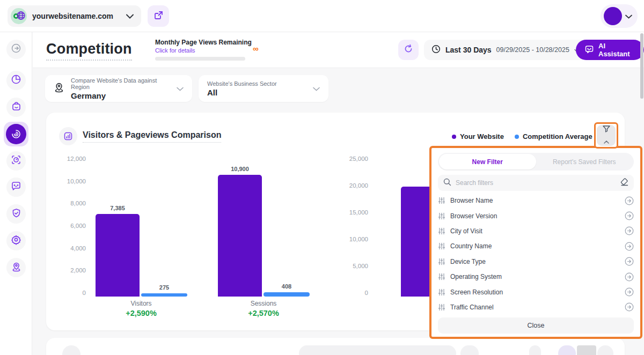  Describe the element at coordinates (352, 266) in the screenshot. I see `y-axis-right-tick: 5,000` at that location.